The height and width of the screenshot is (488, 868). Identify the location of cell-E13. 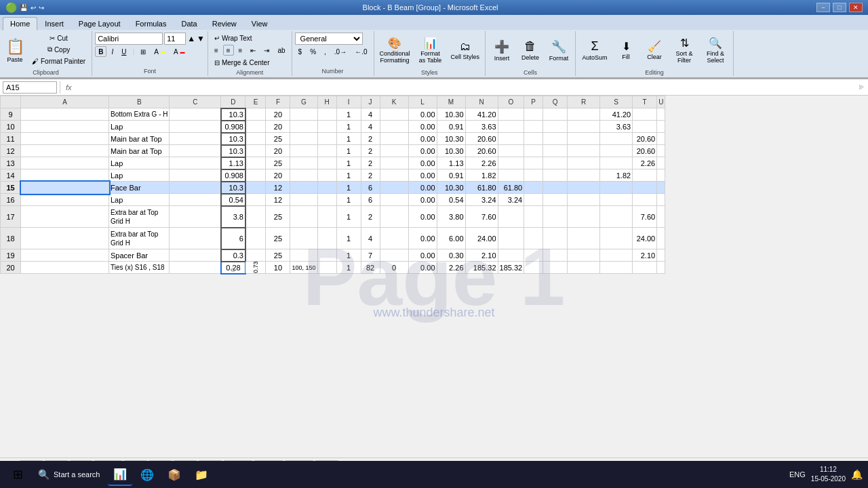
(256, 163).